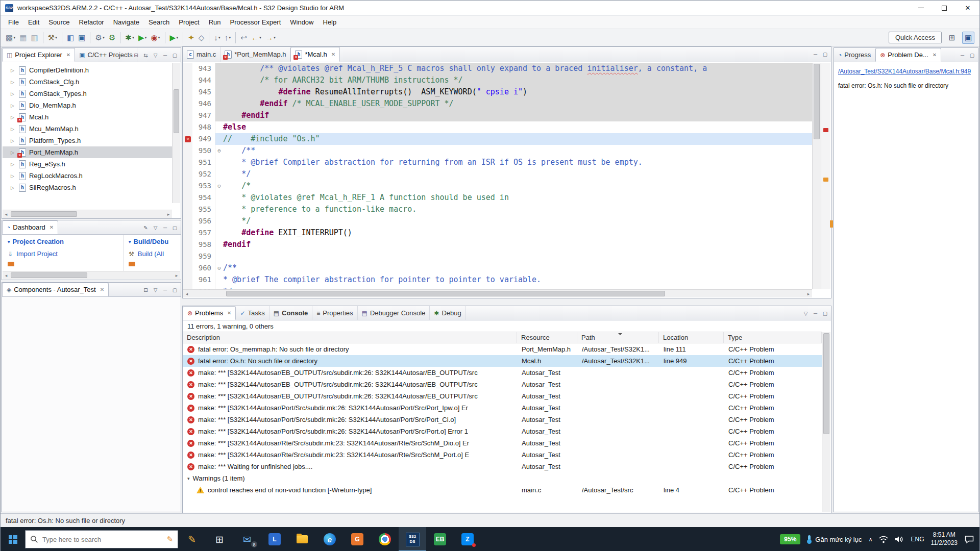 Image resolution: width=980 pixels, height=551 pixels. What do you see at coordinates (34, 38) in the screenshot?
I see `toolbar-save-all-button: ▥` at bounding box center [34, 38].